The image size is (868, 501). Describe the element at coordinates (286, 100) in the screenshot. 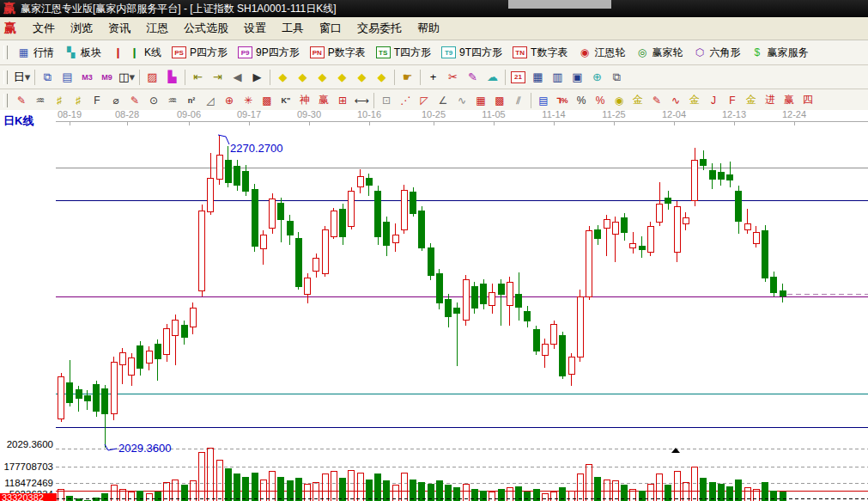

I see `k-quote-icon: K"` at that location.